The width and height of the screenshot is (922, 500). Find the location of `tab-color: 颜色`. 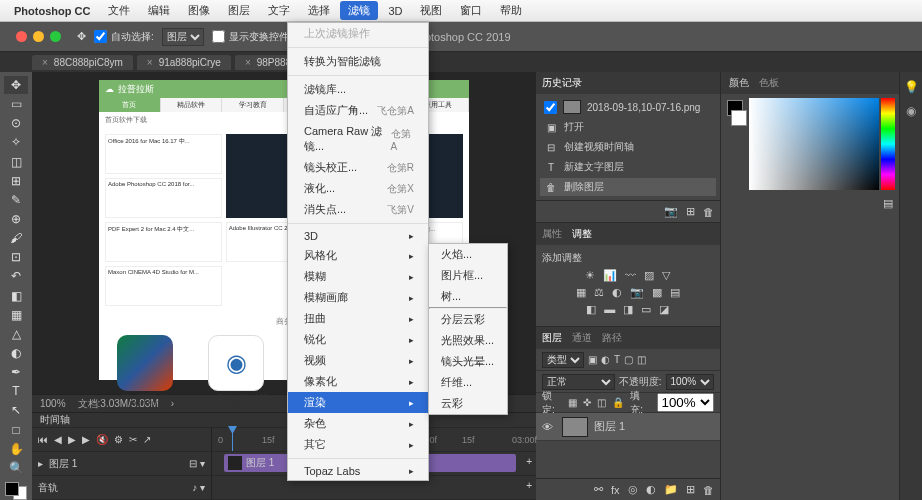

tab-color: 颜色 is located at coordinates (739, 83).